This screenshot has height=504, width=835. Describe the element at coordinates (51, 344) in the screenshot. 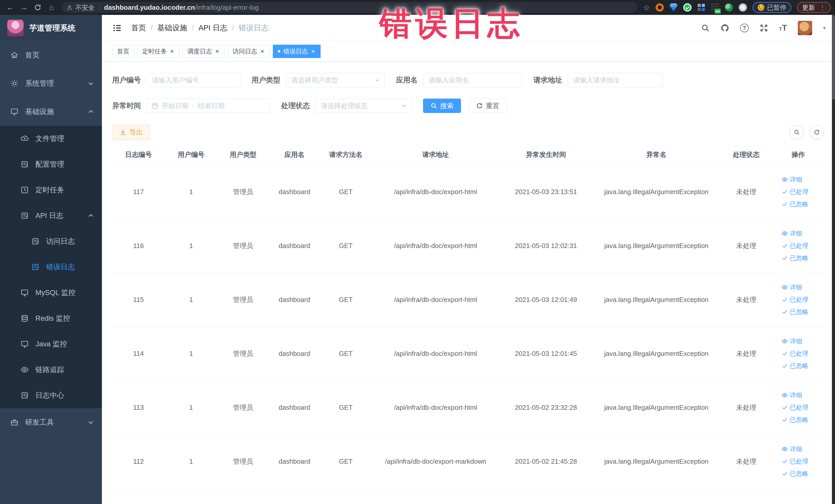

I see `sidebar-item-java-monitor: Java 监控` at that location.